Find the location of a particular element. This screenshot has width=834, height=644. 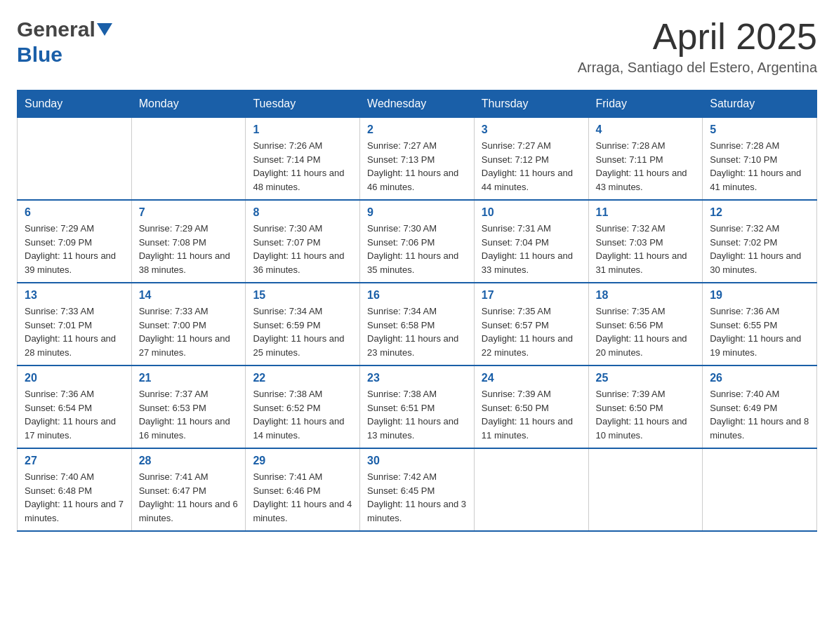

calendar-cell is located at coordinates (646, 490).